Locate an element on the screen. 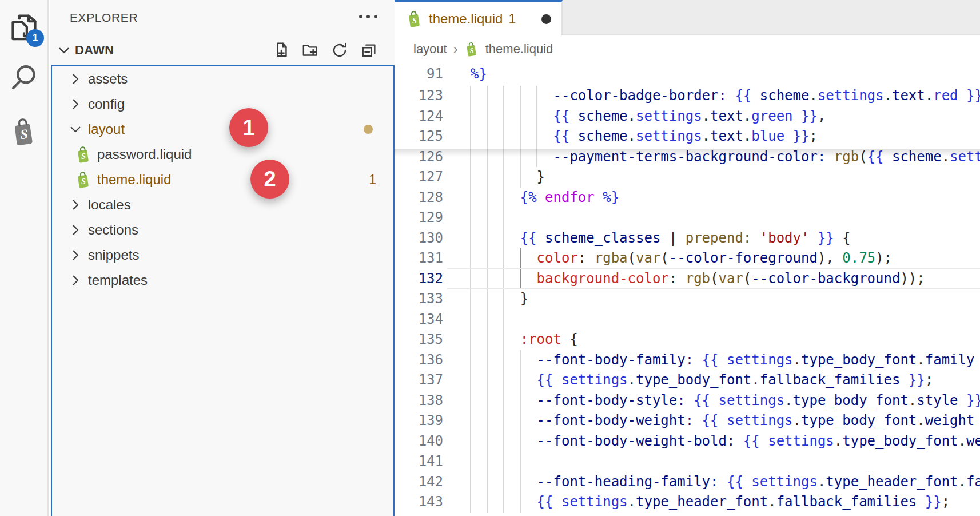 The height and width of the screenshot is (516, 980). new-file-icon is located at coordinates (281, 50).